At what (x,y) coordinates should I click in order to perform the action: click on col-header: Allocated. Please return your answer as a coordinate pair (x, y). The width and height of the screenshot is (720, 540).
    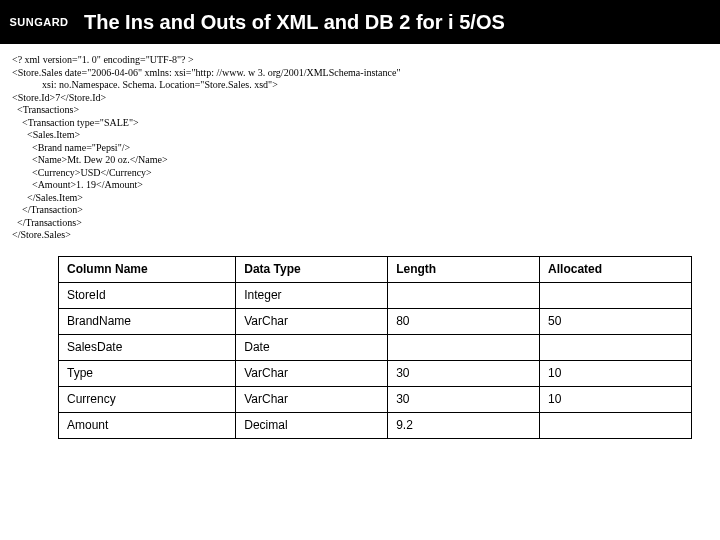
    Looking at the image, I should click on (616, 269).